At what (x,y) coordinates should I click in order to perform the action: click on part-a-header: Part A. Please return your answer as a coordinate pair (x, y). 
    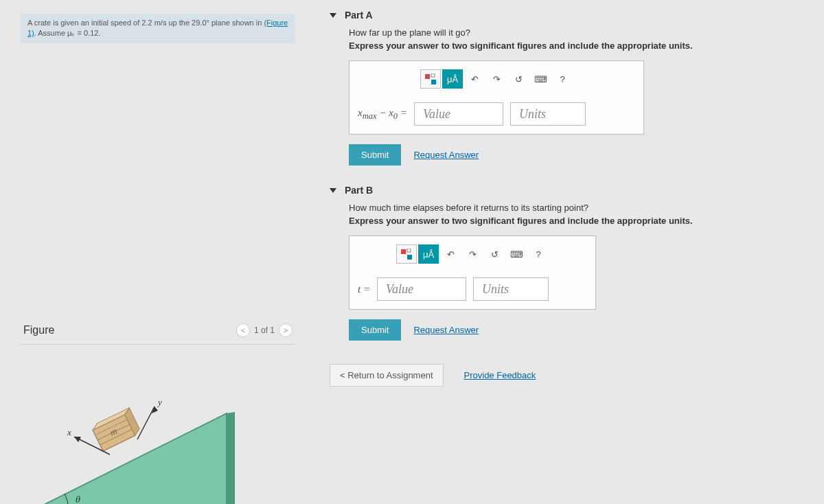
    Looking at the image, I should click on (570, 17).